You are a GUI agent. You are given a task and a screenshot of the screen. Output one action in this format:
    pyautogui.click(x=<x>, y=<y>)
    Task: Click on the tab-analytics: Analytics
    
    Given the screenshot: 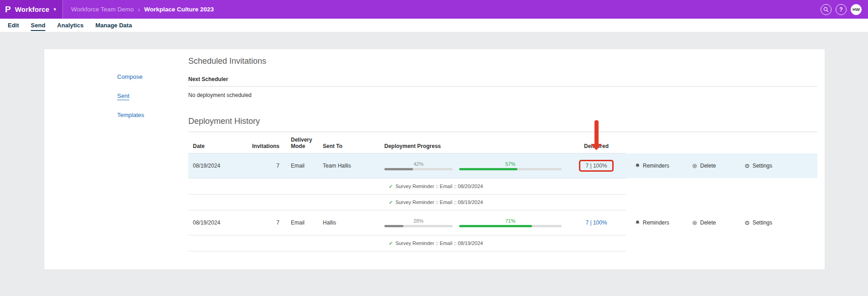 What is the action you would take?
    pyautogui.click(x=70, y=26)
    